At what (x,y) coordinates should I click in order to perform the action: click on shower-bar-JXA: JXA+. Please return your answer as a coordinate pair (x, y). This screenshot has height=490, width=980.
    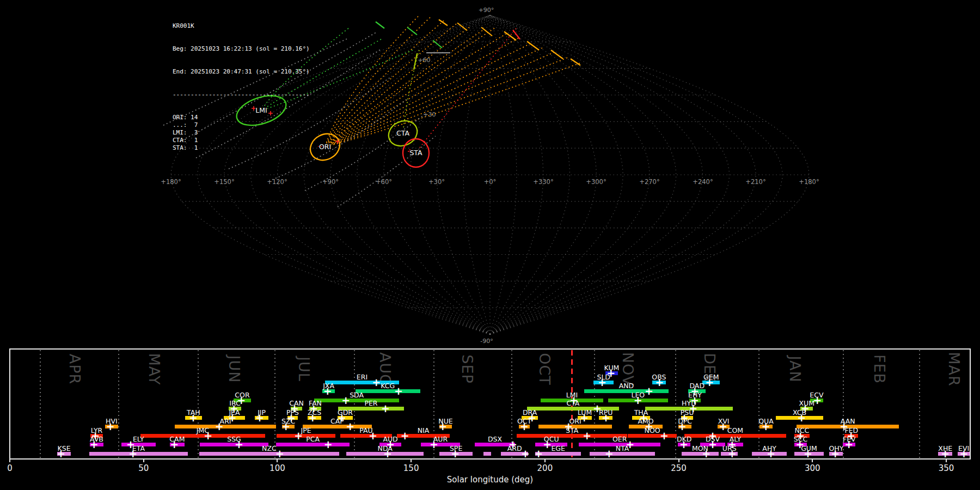
    Looking at the image, I should click on (329, 391).